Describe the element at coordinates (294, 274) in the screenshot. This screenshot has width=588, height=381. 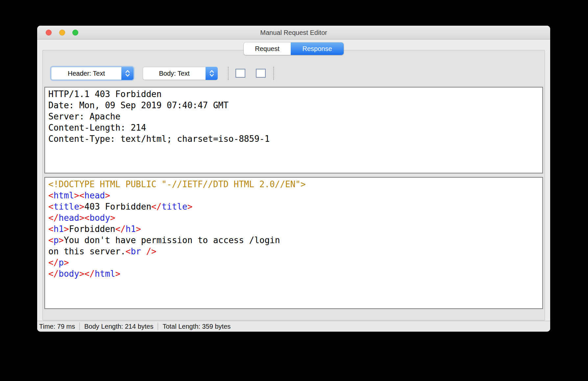
I see `body-line: </body></html>` at that location.